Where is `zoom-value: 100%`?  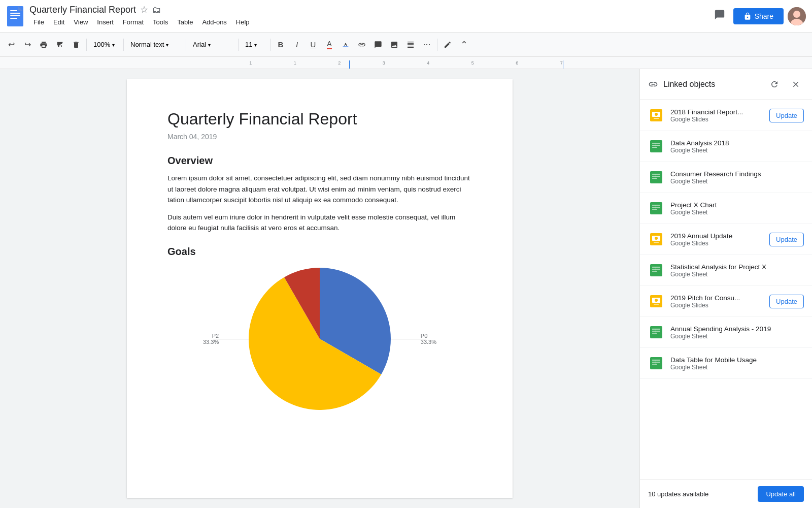
zoom-value: 100% is located at coordinates (101, 45).